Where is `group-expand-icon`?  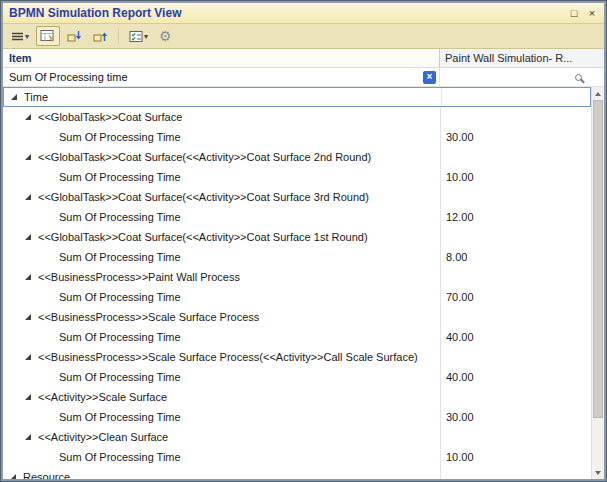
group-expand-icon is located at coordinates (100, 36).